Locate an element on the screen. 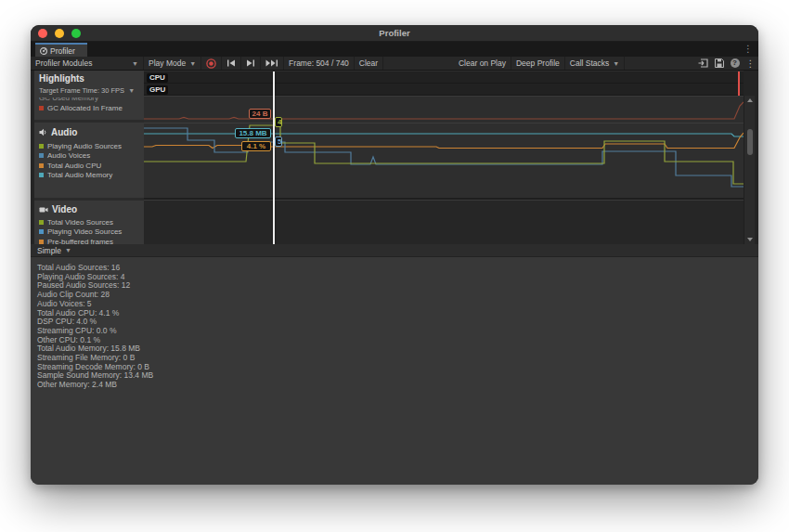 Image resolution: width=789 pixels, height=532 pixels. legend-total-audio-memory: Total Audio Memory is located at coordinates (89, 176).